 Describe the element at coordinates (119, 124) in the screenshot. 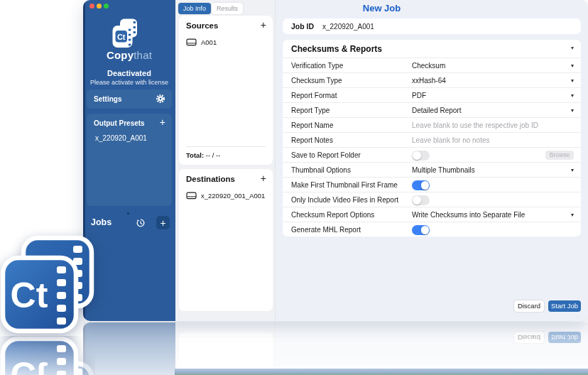

I see `output-presets-title: Output Presets` at that location.